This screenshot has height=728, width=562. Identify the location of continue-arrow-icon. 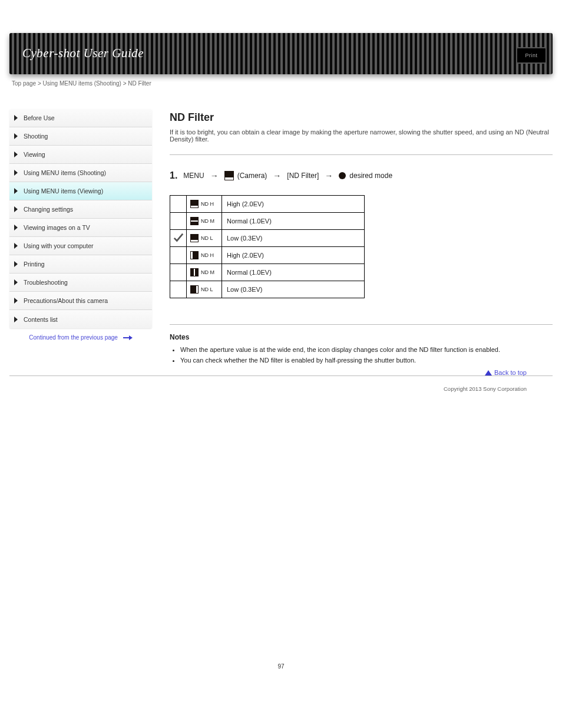
(128, 338).